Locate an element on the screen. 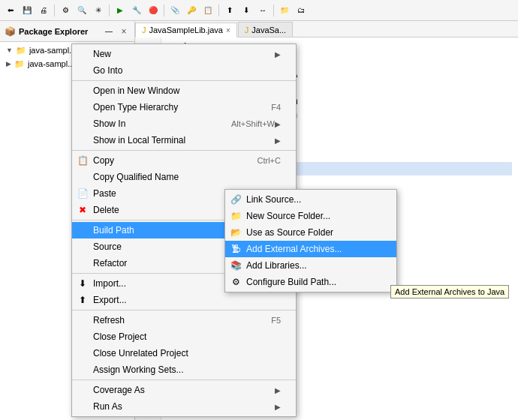 The image size is (518, 420). toolbar-btn-16: 🗂 is located at coordinates (301, 10).